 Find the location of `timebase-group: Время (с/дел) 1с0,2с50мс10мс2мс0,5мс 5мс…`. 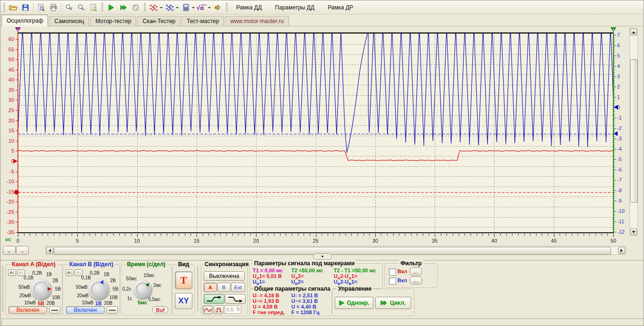

timebase-group: Время (с/дел) 1с0,2с50мс10мс2мс0,5мс 5мс… is located at coordinates (146, 290).